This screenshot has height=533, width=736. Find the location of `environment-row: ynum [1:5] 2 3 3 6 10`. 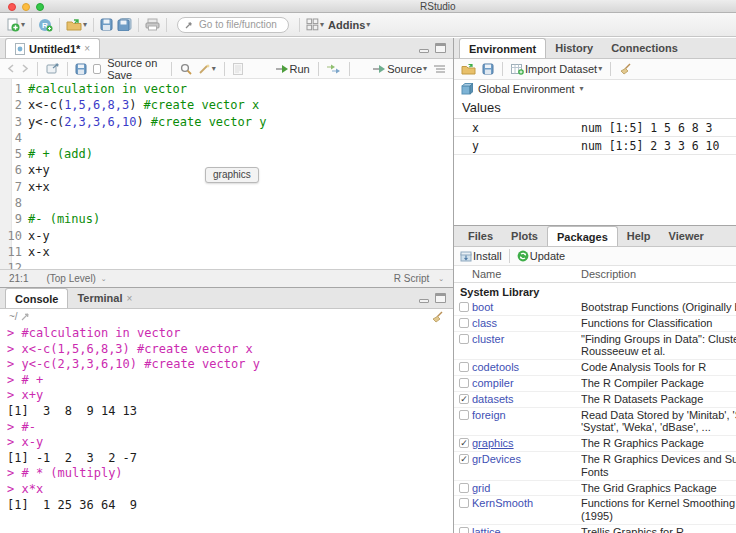

environment-row: ynum [1:5] 2 3 3 6 10 is located at coordinates (595, 146).